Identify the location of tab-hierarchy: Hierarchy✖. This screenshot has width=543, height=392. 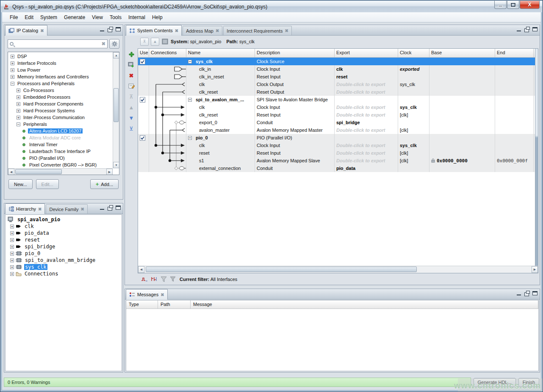
(25, 209).